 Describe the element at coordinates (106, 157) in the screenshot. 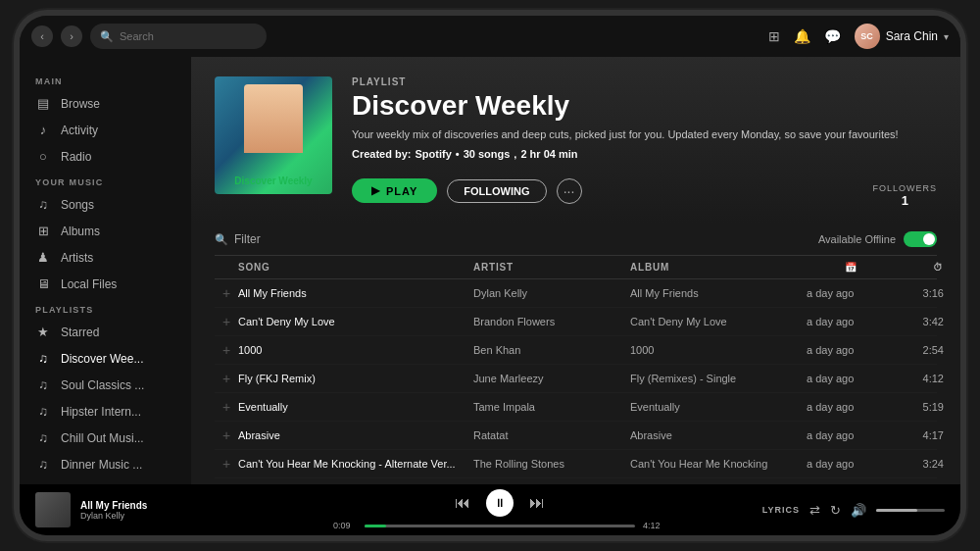

I see `sidebar-item-radio: ○ Radio` at that location.